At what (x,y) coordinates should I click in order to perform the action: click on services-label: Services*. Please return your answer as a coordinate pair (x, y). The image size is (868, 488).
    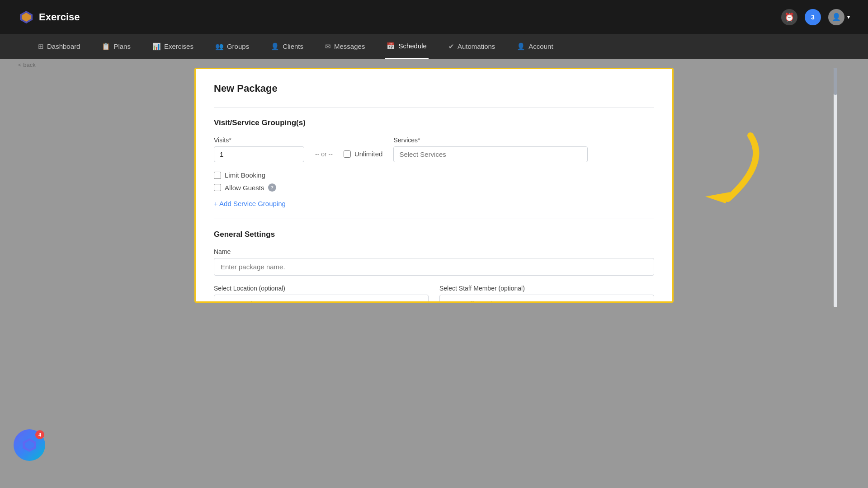
    Looking at the image, I should click on (524, 140).